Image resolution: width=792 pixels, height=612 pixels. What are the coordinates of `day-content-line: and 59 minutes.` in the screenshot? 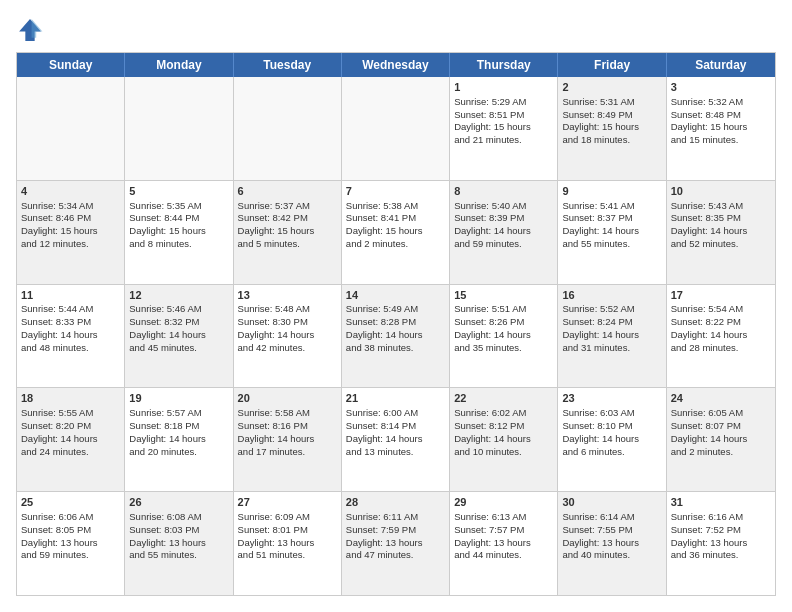 It's located at (70, 556).